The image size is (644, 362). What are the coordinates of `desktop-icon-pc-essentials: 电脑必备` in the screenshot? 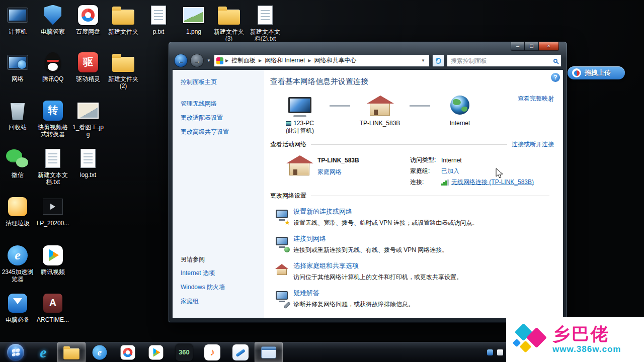 It's located at (18, 307).